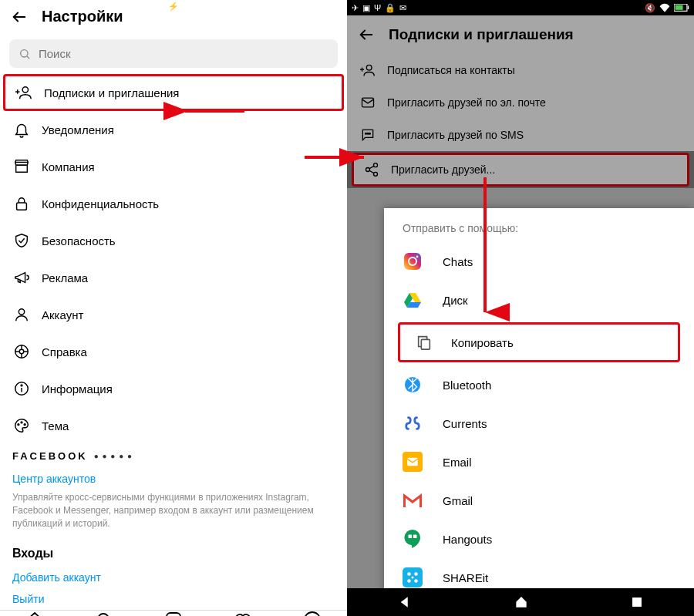 This screenshot has height=616, width=694. Describe the element at coordinates (35, 614) in the screenshot. I see `home-icon` at that location.